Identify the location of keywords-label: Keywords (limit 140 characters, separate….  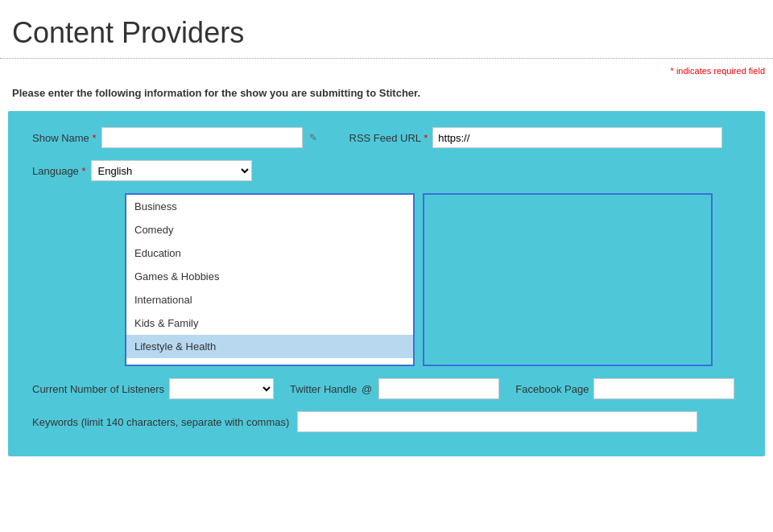
(161, 422).